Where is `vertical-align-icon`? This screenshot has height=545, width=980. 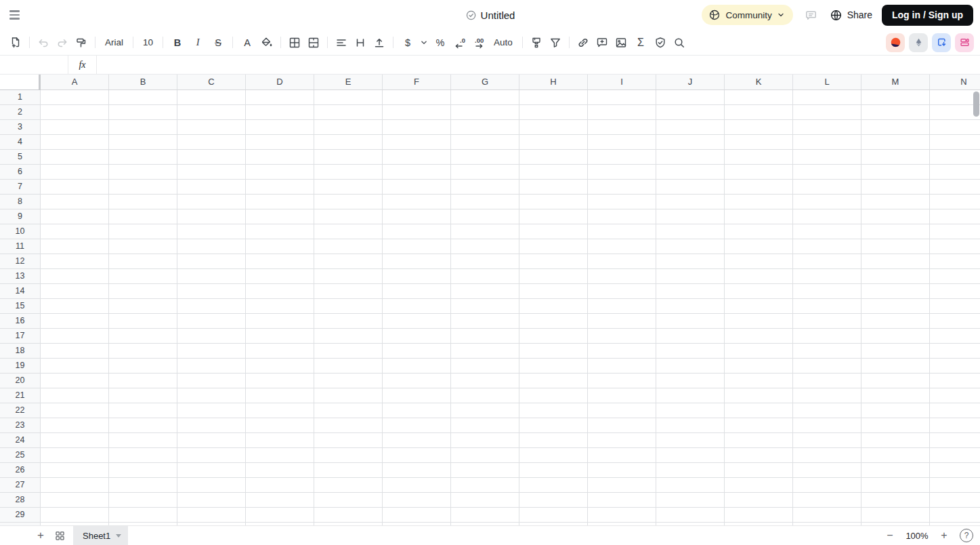 vertical-align-icon is located at coordinates (360, 43).